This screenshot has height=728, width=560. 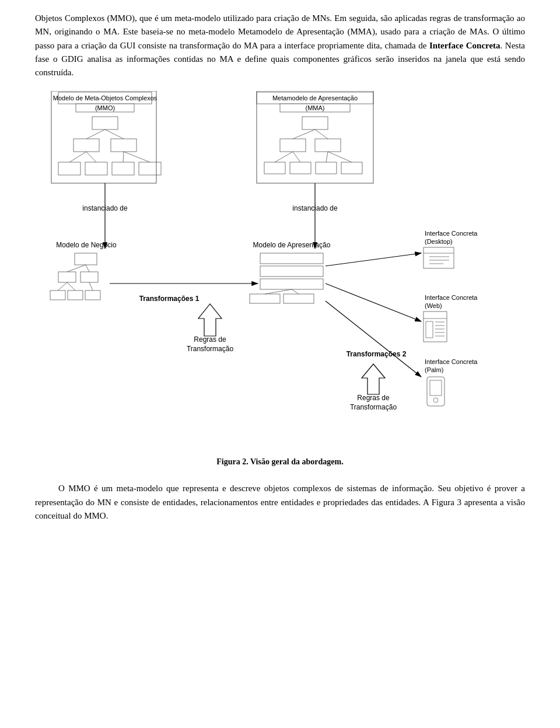 I want to click on svg-text: (Desktop), so click(x=439, y=242).